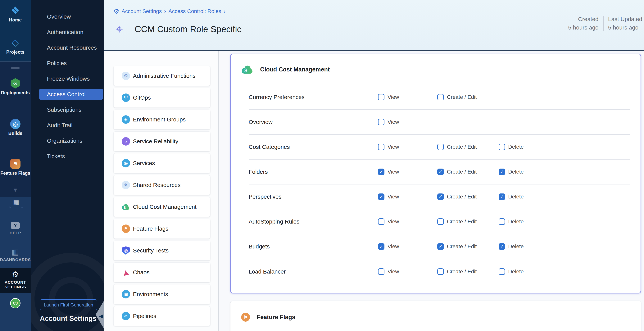 The width and height of the screenshot is (644, 331). I want to click on sidebar-item-projects: ◇ Projects, so click(16, 46).